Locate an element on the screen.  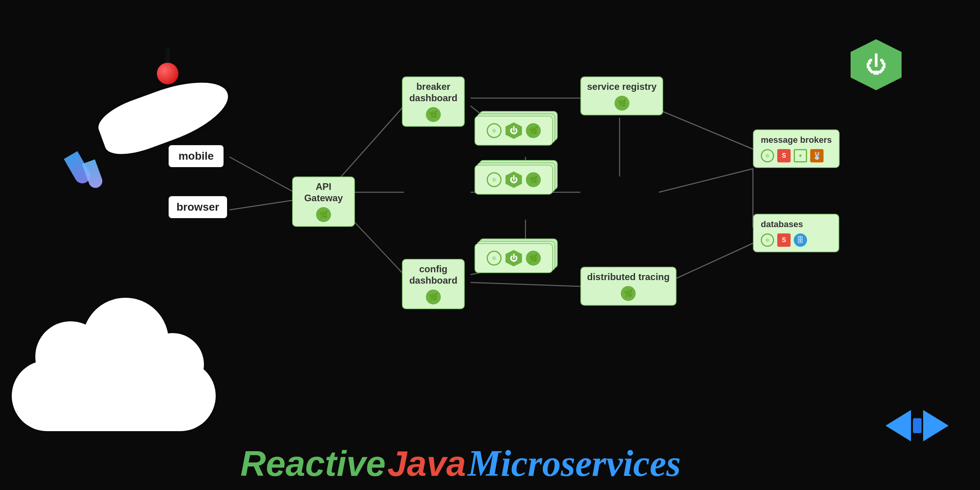
bottom-microservices: ⚛ ⏻ 🌿 is located at coordinates (514, 258).